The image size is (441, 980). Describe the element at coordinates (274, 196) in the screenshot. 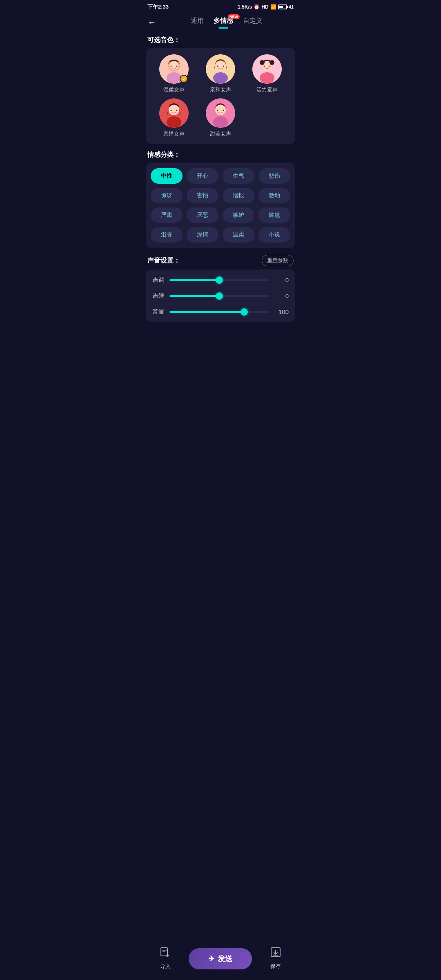

I see `emotion-btn-excited: 激动` at that location.